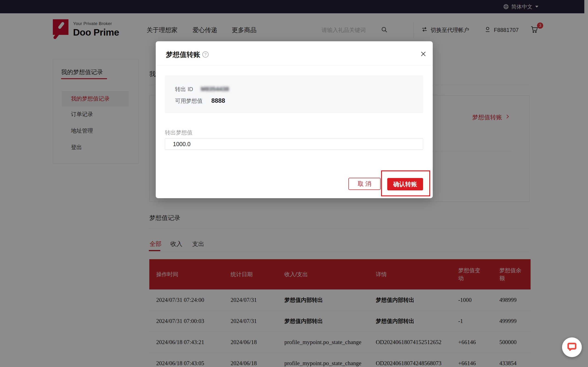 The image size is (588, 367). I want to click on available-dream-value: 8888, so click(218, 101).